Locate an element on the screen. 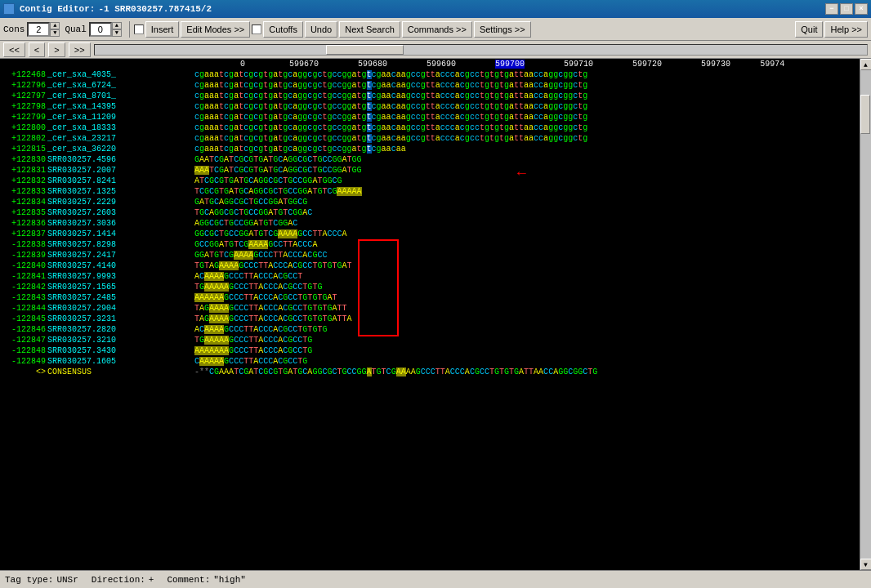 This screenshot has height=588, width=871. read-name: SRR030257.1605 is located at coordinates (120, 361).